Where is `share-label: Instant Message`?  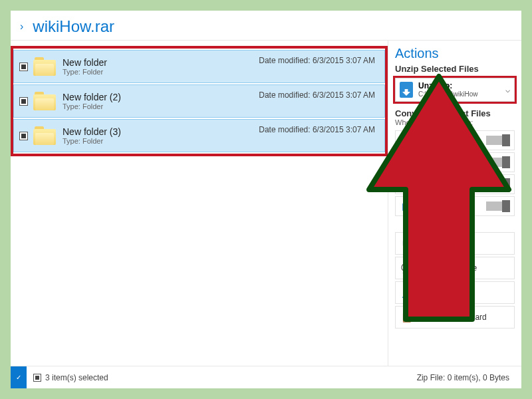
share-label: Instant Message is located at coordinates (448, 268).